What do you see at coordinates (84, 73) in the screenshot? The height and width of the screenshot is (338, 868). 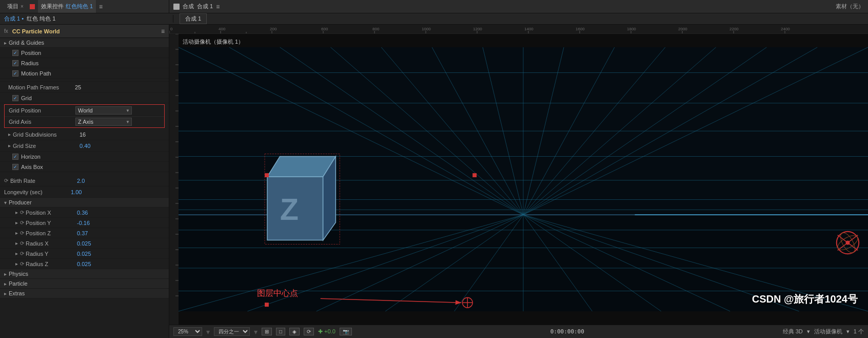 I see `motion-path-checkbox-row: ✓ Motion Path` at bounding box center [84, 73].